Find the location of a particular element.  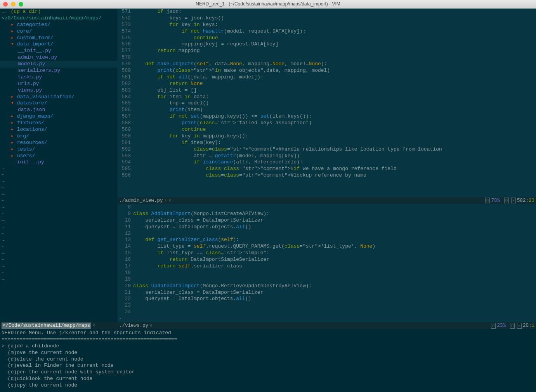

maximize-window-button is located at coordinates (21, 4).